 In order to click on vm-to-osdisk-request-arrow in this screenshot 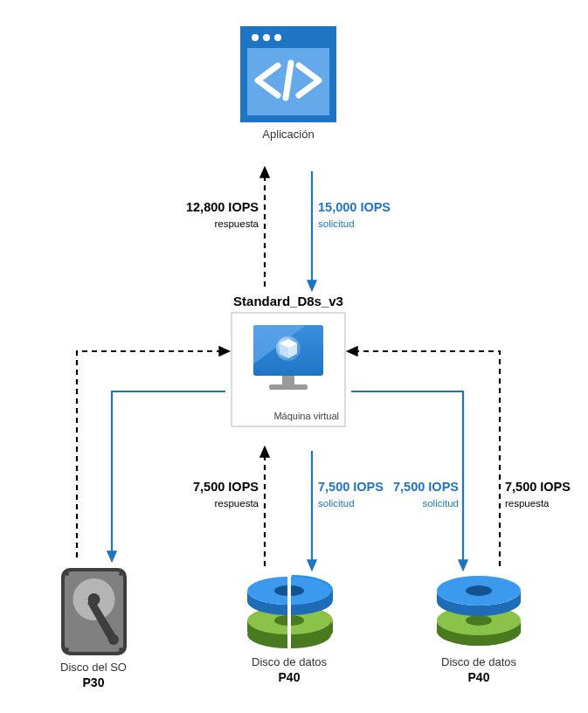, I will do `click(169, 474)`.